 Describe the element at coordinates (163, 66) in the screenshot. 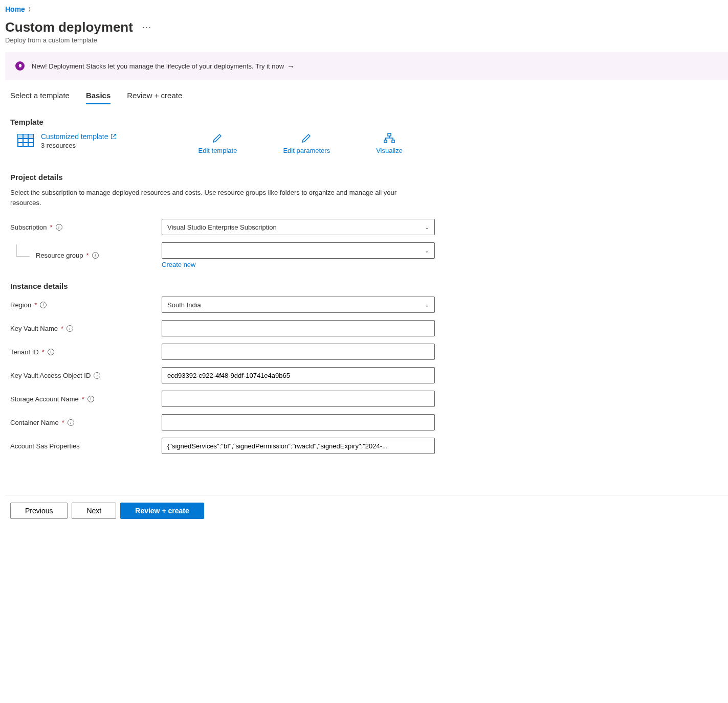

I see `banner-text: New! Deployment Stacks let you manage th…` at that location.